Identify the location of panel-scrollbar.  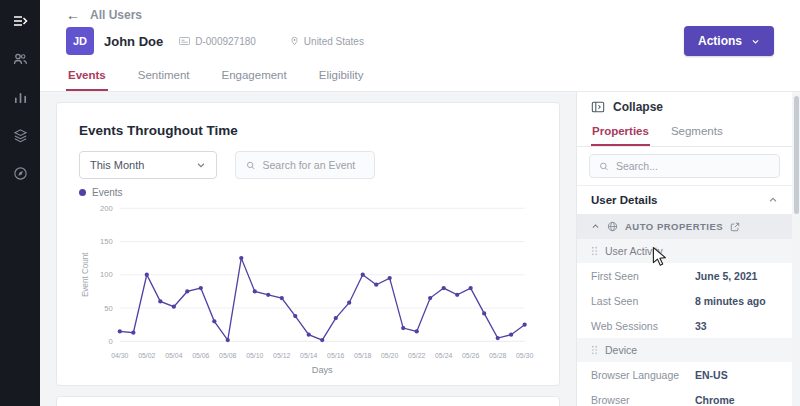
(796, 249).